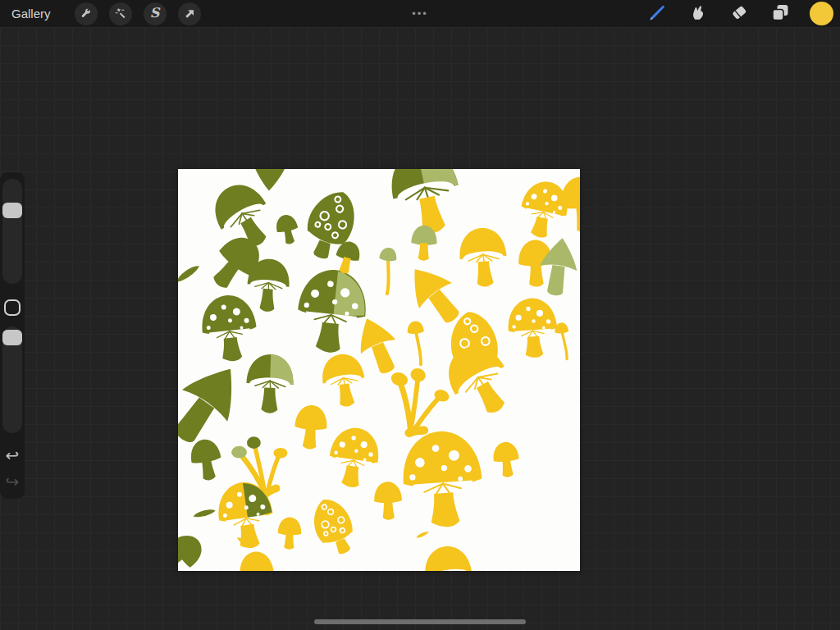  What do you see at coordinates (12, 210) in the screenshot?
I see `brush-size-handle` at bounding box center [12, 210].